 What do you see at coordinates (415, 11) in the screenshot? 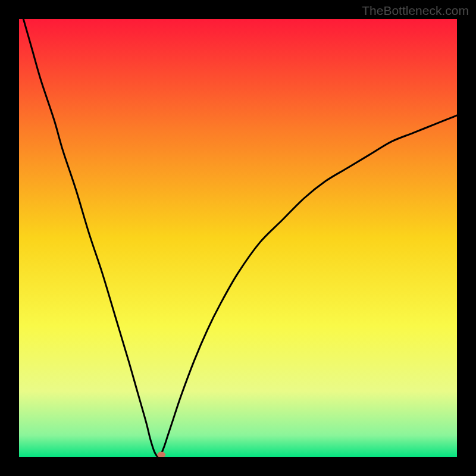
I see `watermark-text: TheBottleneck.com` at bounding box center [415, 11].